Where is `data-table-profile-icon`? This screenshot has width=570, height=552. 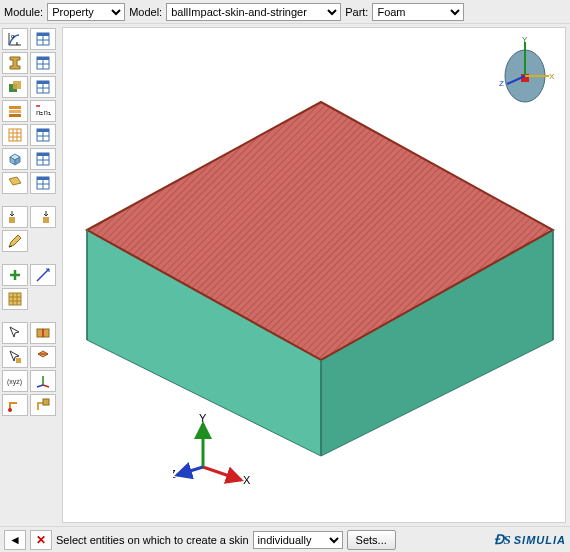
data-table-profile-icon is located at coordinates (43, 183).